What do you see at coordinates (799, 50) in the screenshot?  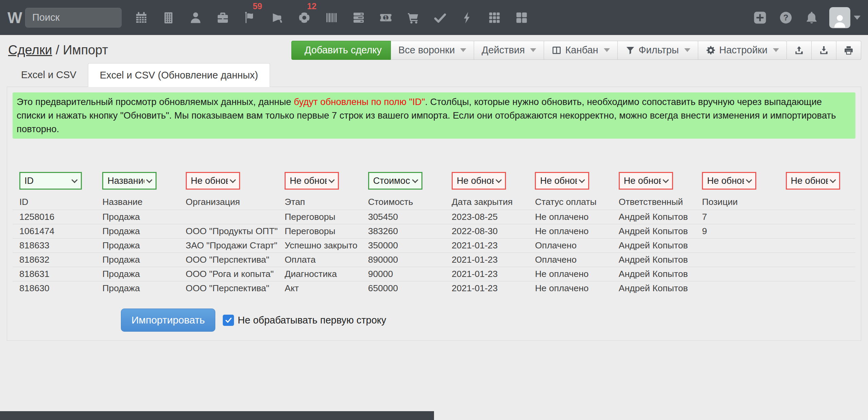 I see `upload-button` at bounding box center [799, 50].